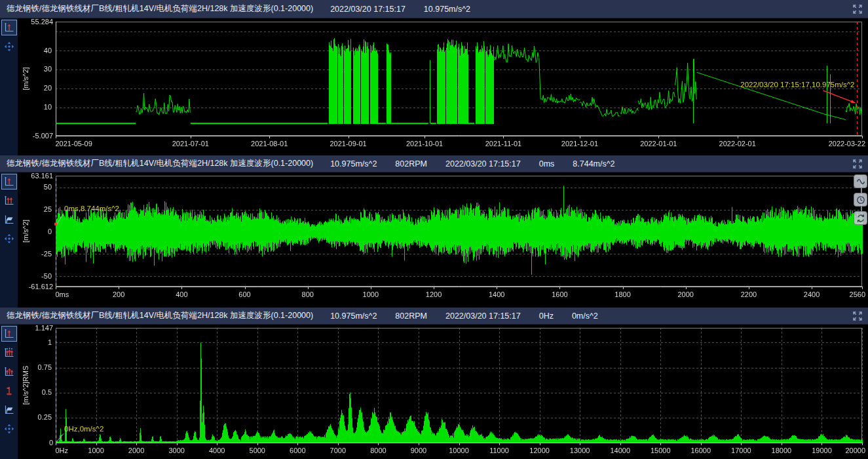 This screenshot has width=868, height=459. I want to click on titlebar-meta: 0m/s^2, so click(585, 316).